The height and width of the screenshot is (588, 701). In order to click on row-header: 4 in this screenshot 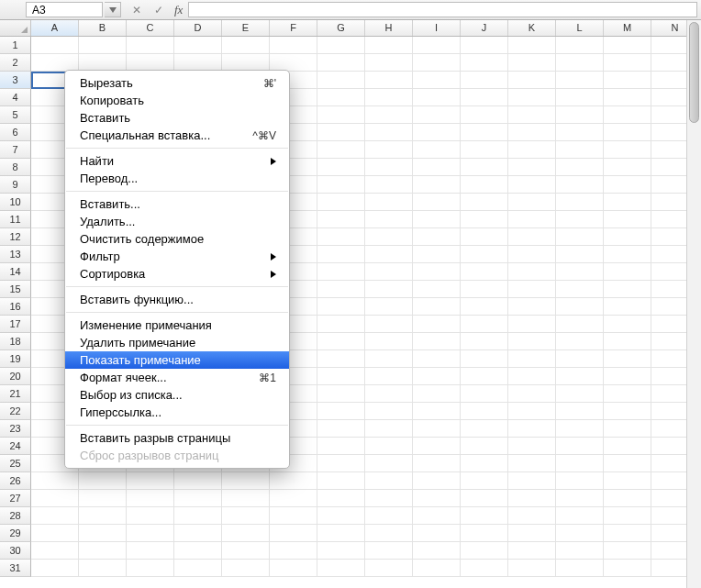, I will do `click(16, 97)`.